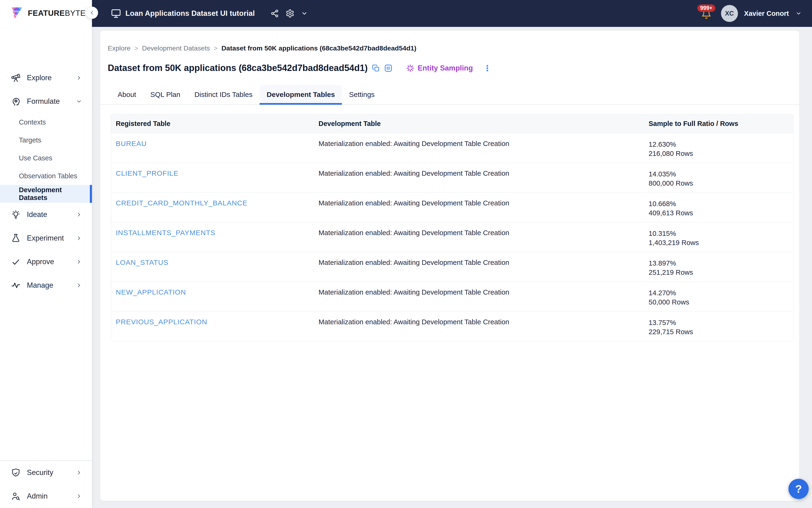 The image size is (812, 508). Describe the element at coordinates (319, 48) in the screenshot. I see `breadcrumb-current: Dataset from 50K applications (68ca3be54…` at that location.